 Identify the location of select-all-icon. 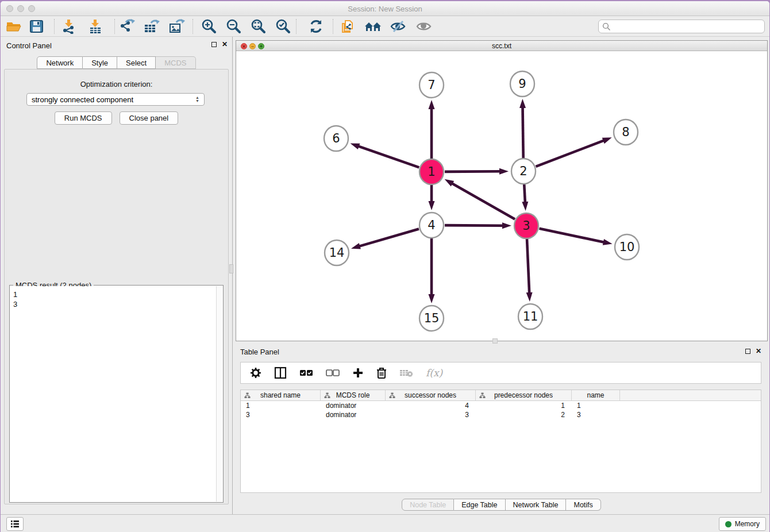
(306, 373).